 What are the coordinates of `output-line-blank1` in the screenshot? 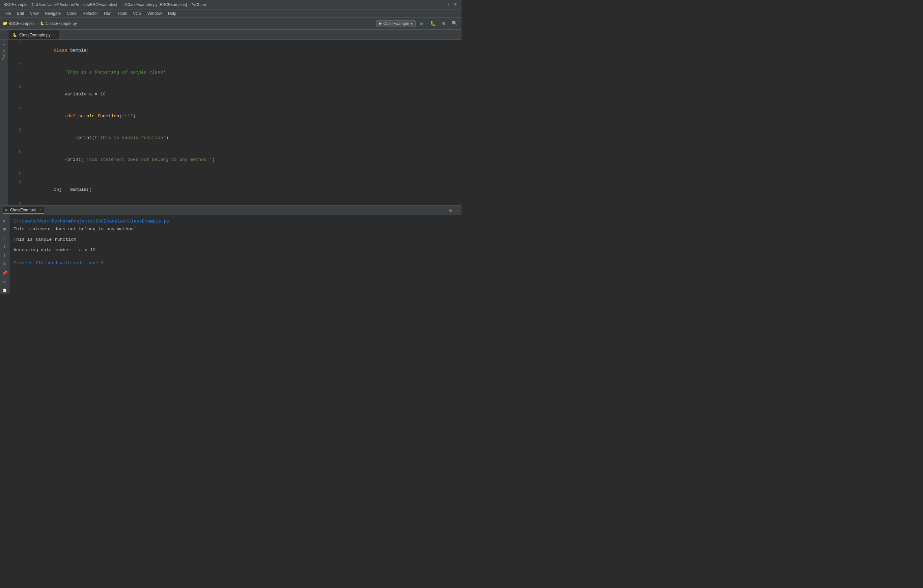 It's located at (235, 234).